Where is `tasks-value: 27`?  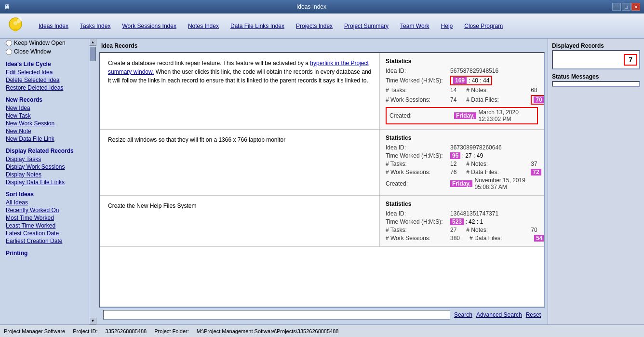
tasks-value: 27 is located at coordinates (453, 230).